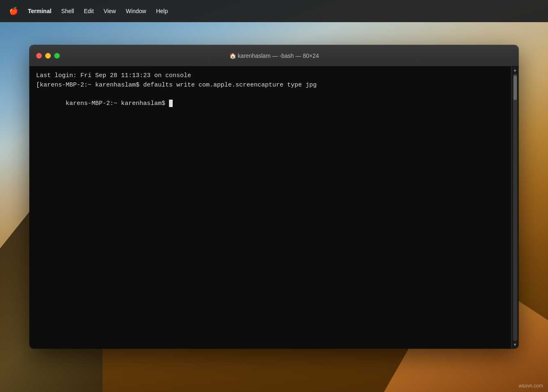 The width and height of the screenshot is (548, 392). Describe the element at coordinates (515, 207) in the screenshot. I see `terminal-scrollbar: ▲ ▼` at that location.